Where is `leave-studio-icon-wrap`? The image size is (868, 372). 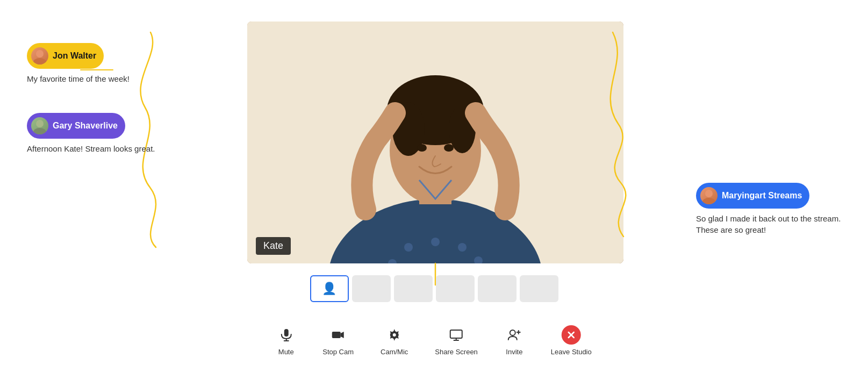 leave-studio-icon-wrap is located at coordinates (571, 335).